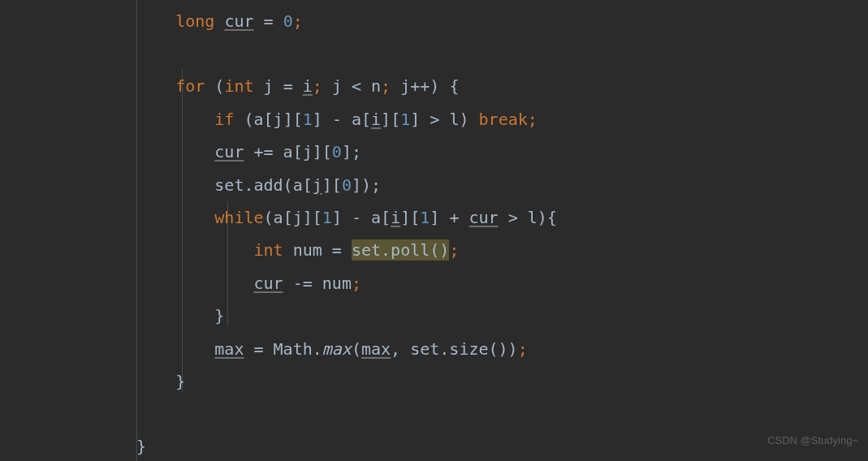 Image resolution: width=868 pixels, height=461 pixels. I want to click on variable: j, so click(317, 185).